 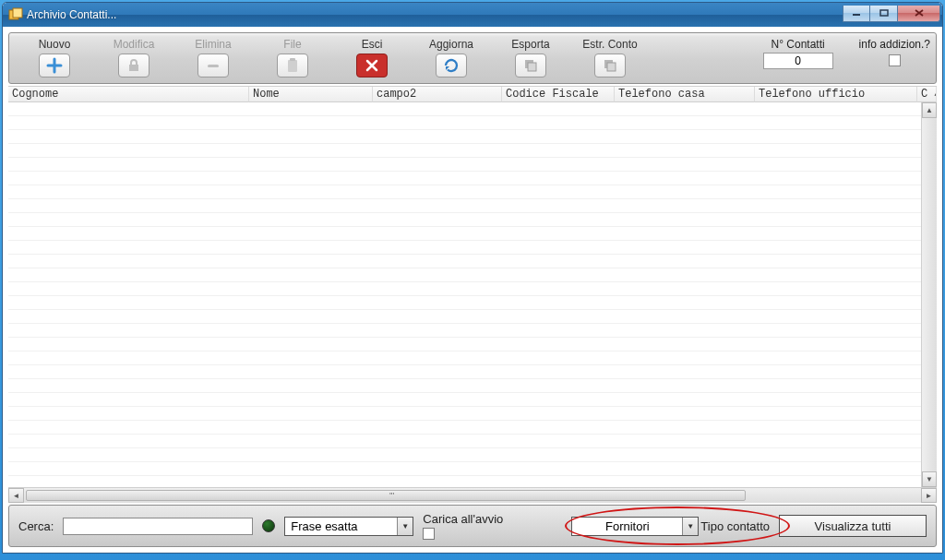 I want to click on app-icon, so click(x=16, y=15).